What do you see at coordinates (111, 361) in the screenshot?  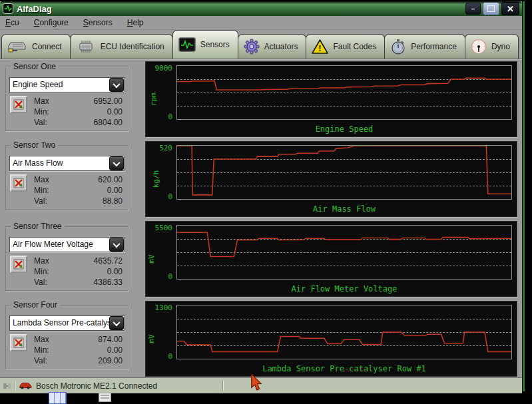 I see `val-value: 209.00` at bounding box center [111, 361].